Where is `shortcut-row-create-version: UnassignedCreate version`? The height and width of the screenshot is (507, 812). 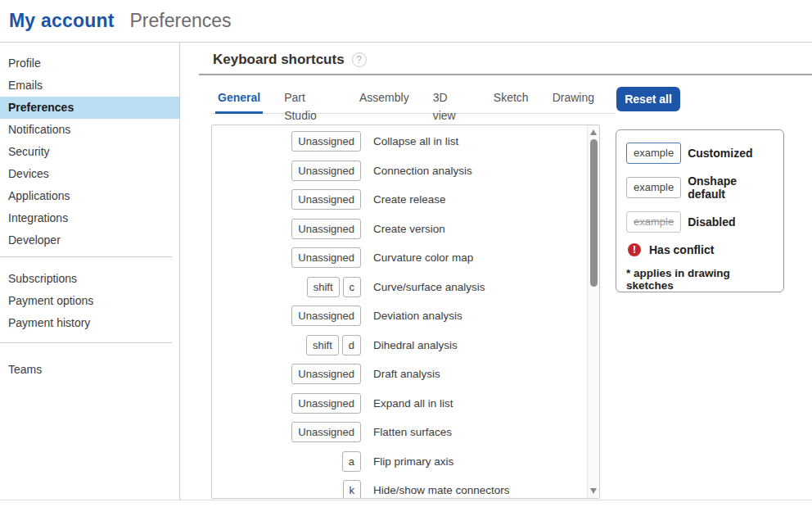 shortcut-row-create-version: UnassignedCreate version is located at coordinates (406, 229).